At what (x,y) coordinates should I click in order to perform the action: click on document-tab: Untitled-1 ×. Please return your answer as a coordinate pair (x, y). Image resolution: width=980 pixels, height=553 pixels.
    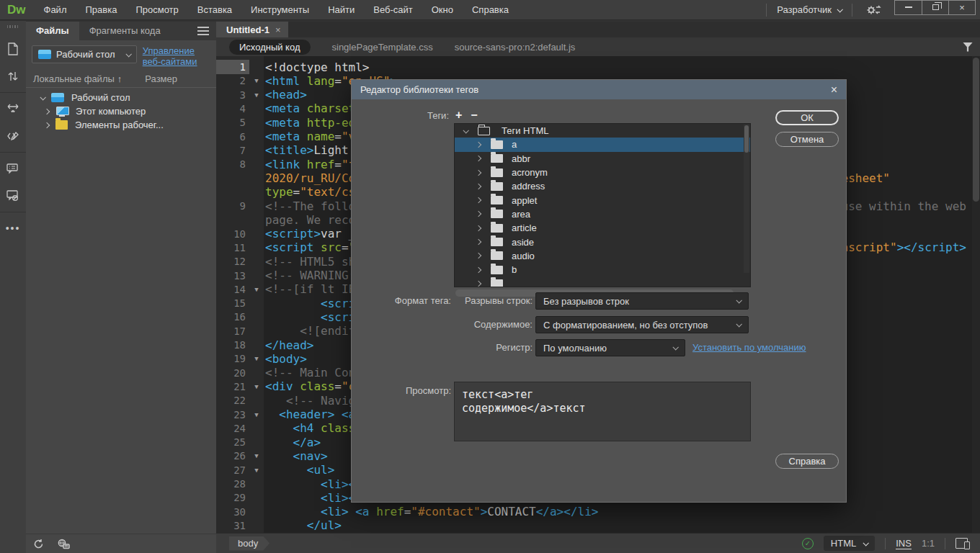
    Looking at the image, I should click on (252, 30).